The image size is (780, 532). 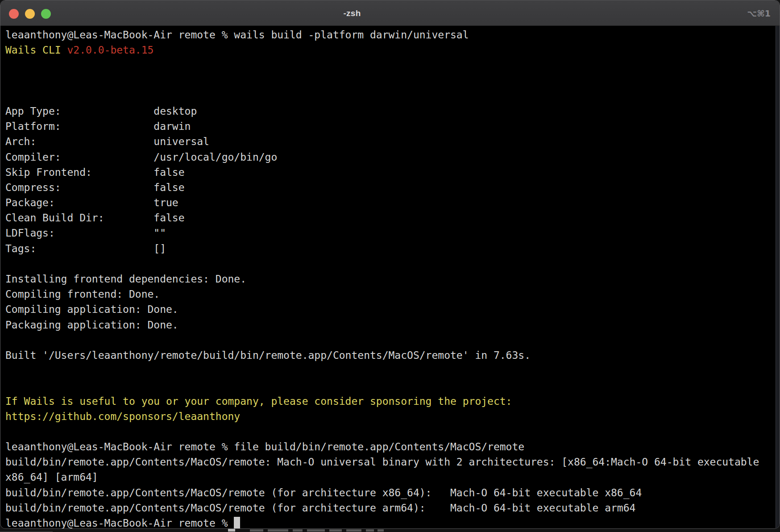 What do you see at coordinates (95, 218) in the screenshot?
I see `terminal-text-segment: Clean Build Dir: false` at bounding box center [95, 218].